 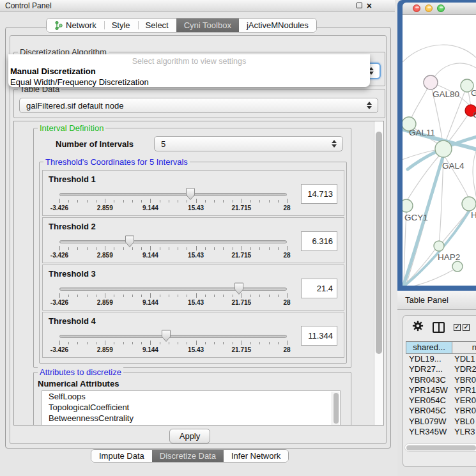 What do you see at coordinates (191, 408) in the screenshot?
I see `numerical-attributes-list: SelfLoopsTopologicalCoefficientBetweenne…` at bounding box center [191, 408].